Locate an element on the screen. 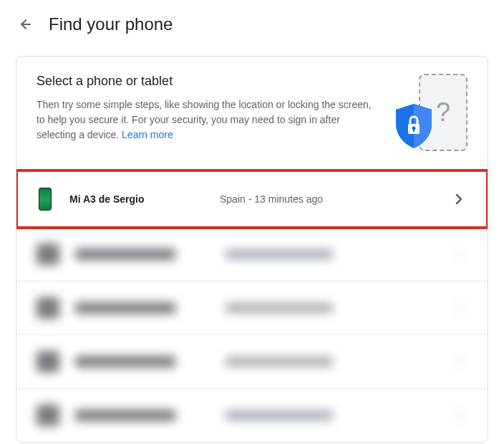  back-button is located at coordinates (26, 24).